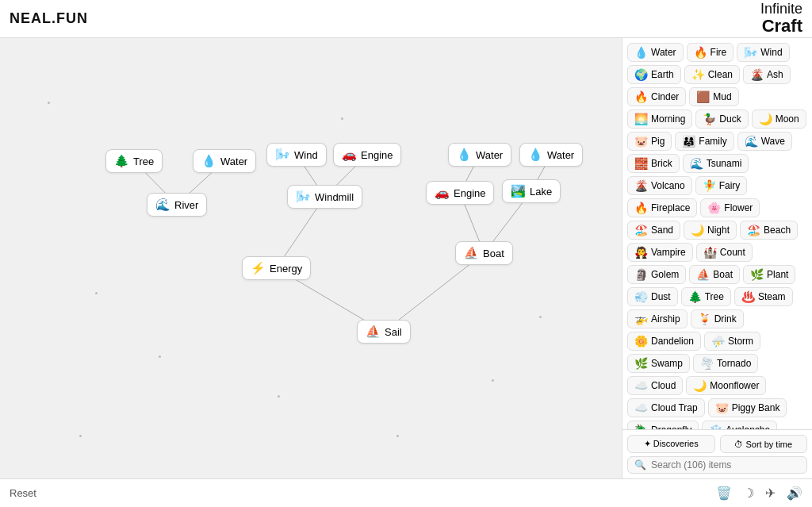  I want to click on bottom-icons: 🗑️ ☽ ✈ 🔊, so click(760, 494).